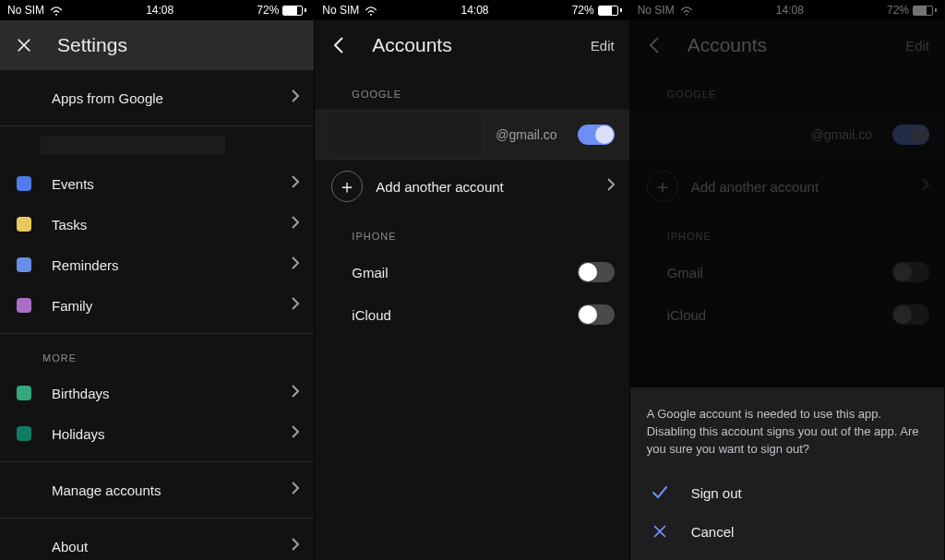 The width and height of the screenshot is (945, 560). I want to click on x-icon, so click(660, 531).